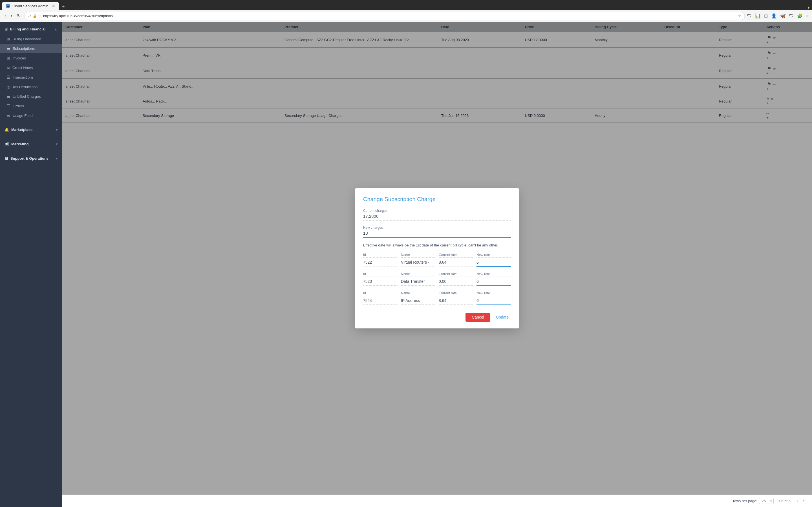 This screenshot has height=507, width=812. Describe the element at coordinates (750, 16) in the screenshot. I see `shield-icon: 🛡` at that location.